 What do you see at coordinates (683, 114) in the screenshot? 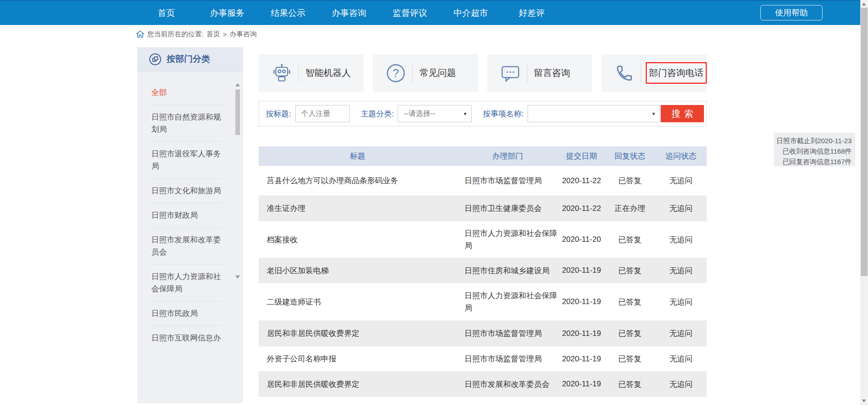
I see `search-button: 搜索` at bounding box center [683, 114].